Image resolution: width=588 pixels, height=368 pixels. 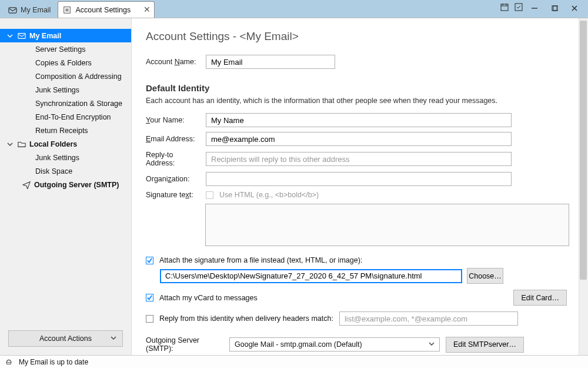 I want to click on folder-icon, so click(x=22, y=144).